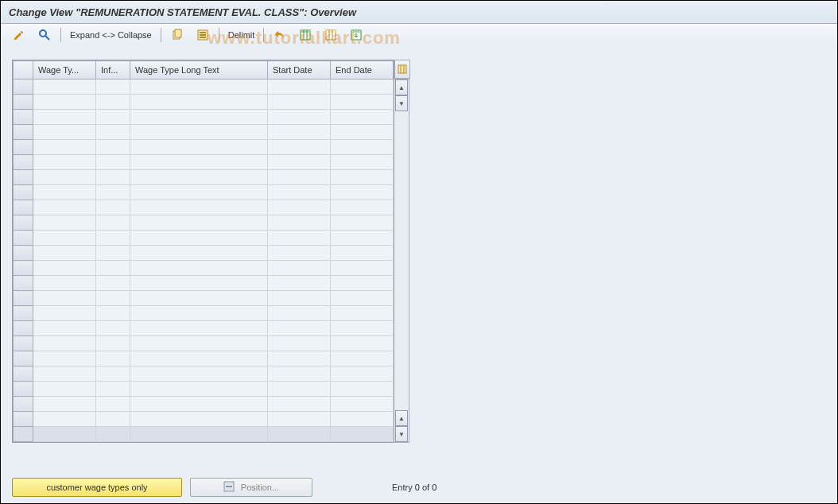 The width and height of the screenshot is (838, 504). Describe the element at coordinates (331, 35) in the screenshot. I see `print-icon` at that location.